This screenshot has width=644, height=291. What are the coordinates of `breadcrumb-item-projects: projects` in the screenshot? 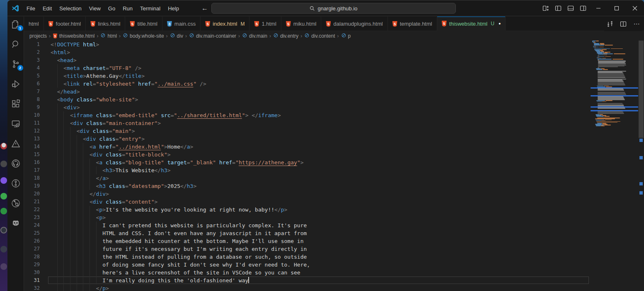 It's located at (38, 36).